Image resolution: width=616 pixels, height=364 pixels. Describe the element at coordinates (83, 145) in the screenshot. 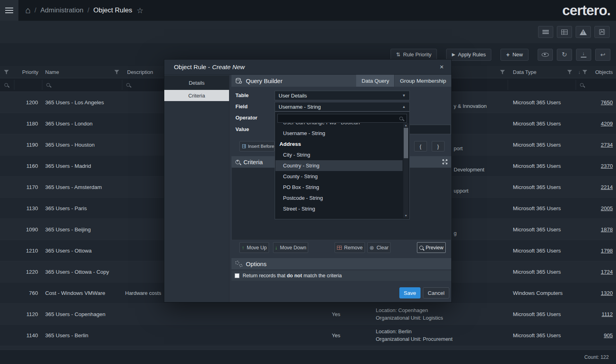

I see `row-name: 365 Users - Houston` at that location.